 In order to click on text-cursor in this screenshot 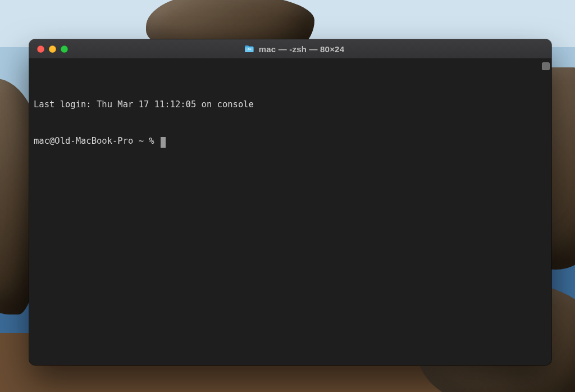, I will do `click(163, 143)`.